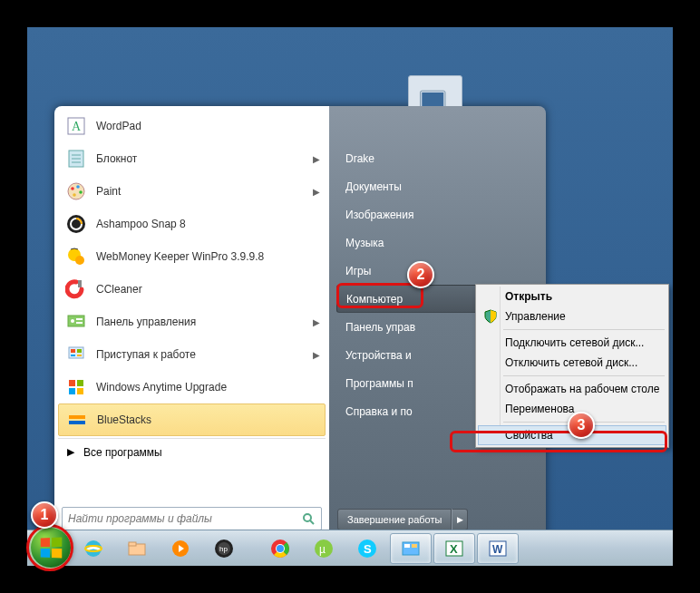 This screenshot has height=593, width=700. Describe the element at coordinates (192, 519) in the screenshot. I see `search-box` at that location.